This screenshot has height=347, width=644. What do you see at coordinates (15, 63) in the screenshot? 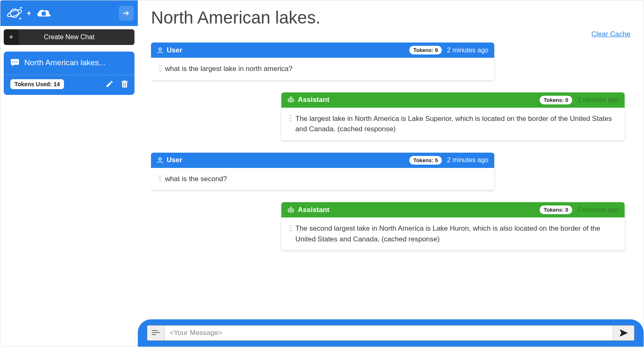
I see `chat-bubble-icon` at bounding box center [15, 63].